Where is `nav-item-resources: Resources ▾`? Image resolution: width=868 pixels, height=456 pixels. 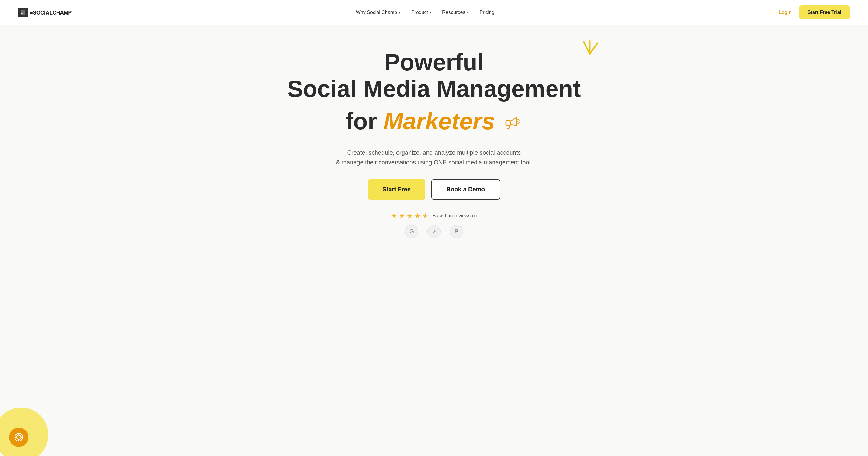
nav-item-resources: Resources ▾ is located at coordinates (455, 12).